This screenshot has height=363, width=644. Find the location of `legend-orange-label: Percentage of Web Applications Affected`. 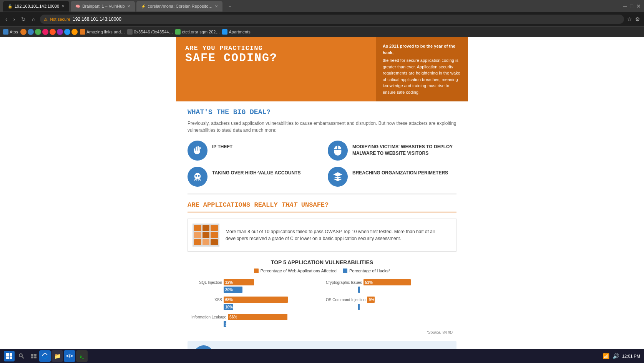

legend-orange-label: Percentage of Web Applications Affected is located at coordinates (299, 271).